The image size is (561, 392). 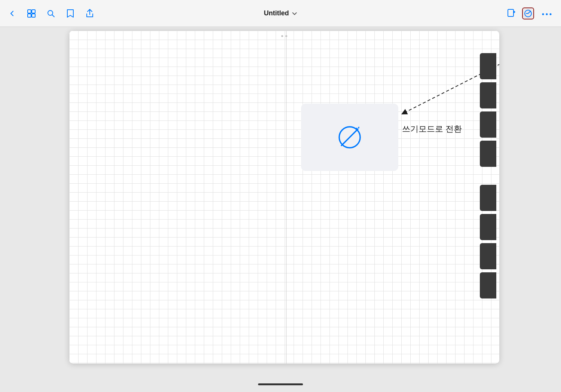 I want to click on edit-mode-button, so click(x=528, y=13).